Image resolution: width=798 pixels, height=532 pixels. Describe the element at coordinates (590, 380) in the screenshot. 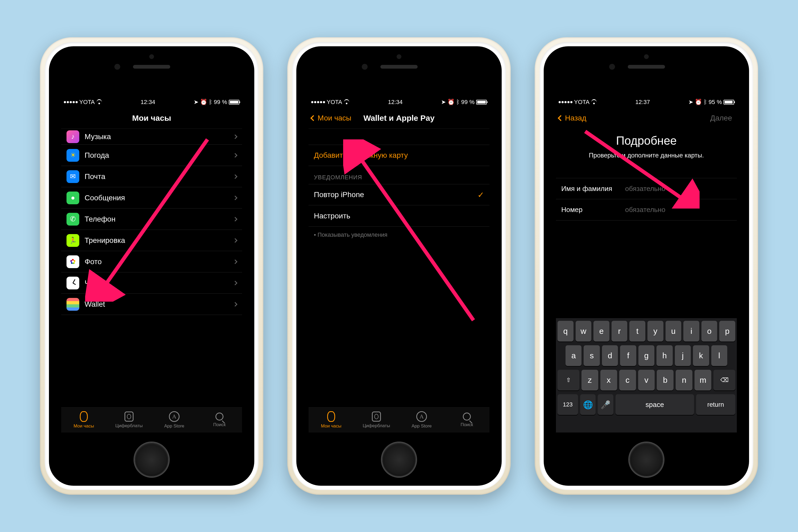

I see `key-z: z` at that location.